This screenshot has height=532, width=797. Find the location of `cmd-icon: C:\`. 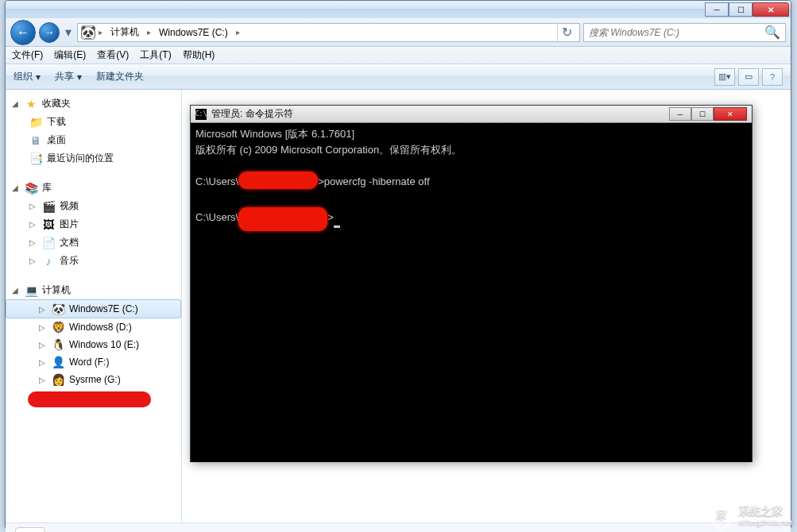

cmd-icon: C:\ is located at coordinates (201, 114).